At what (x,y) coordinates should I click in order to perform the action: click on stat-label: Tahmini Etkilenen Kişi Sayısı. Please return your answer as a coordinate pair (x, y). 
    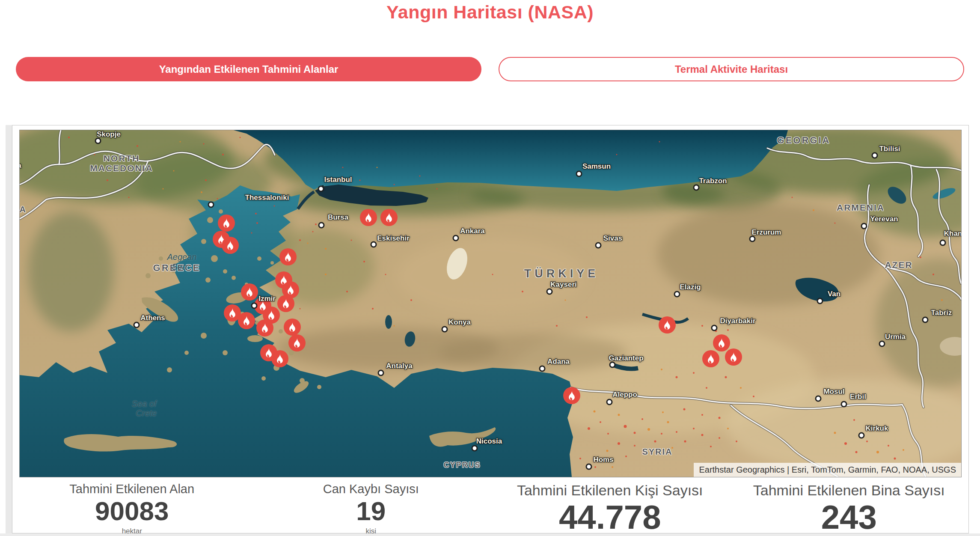
    Looking at the image, I should click on (610, 491).